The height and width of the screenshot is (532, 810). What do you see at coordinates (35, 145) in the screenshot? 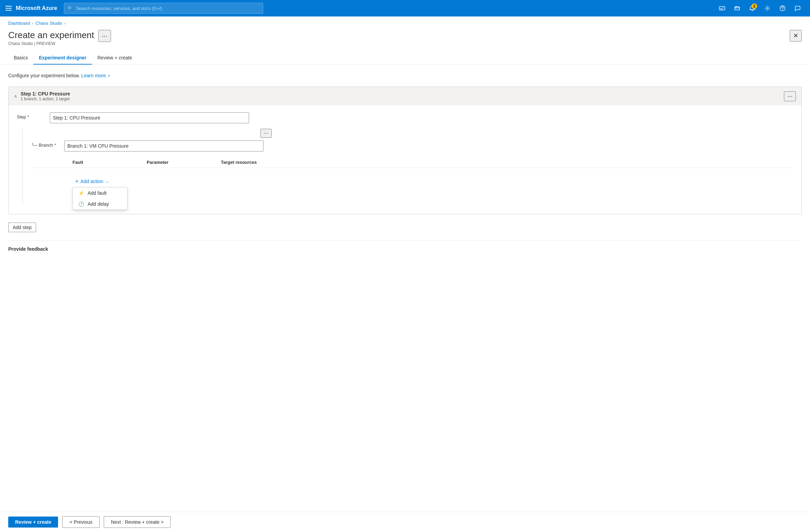
I see `branch-connector-line: └─` at bounding box center [35, 145].